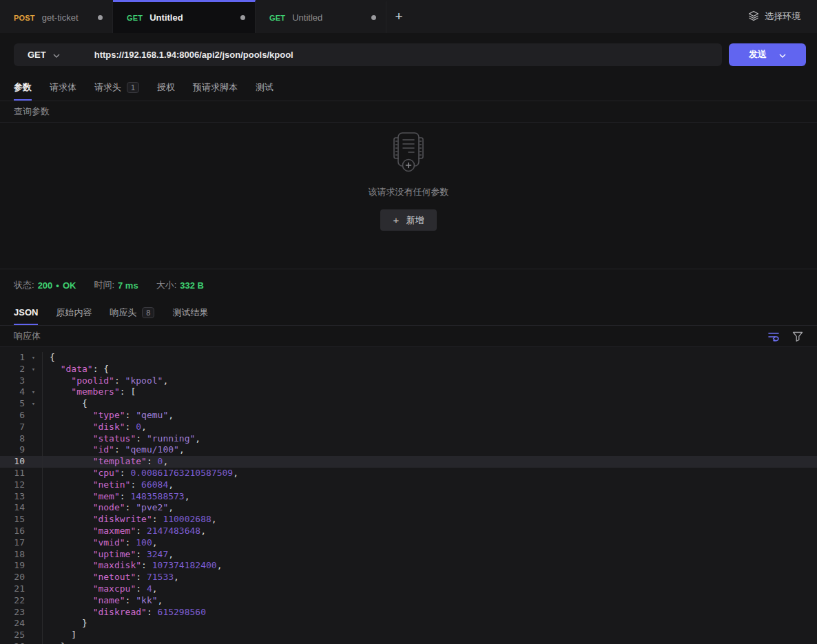 This screenshot has height=644, width=817. Describe the element at coordinates (767, 55) in the screenshot. I see `send-button: 发送` at that location.